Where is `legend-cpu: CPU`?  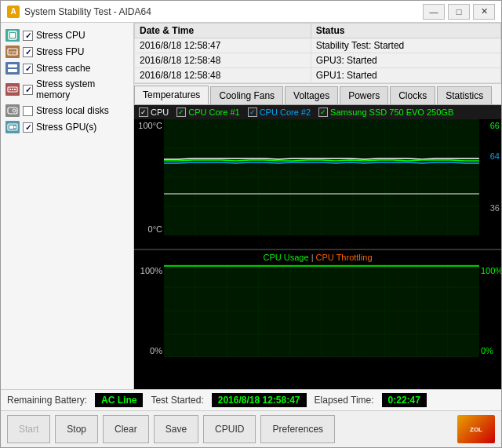
legend-cpu: CPU is located at coordinates (154, 112).